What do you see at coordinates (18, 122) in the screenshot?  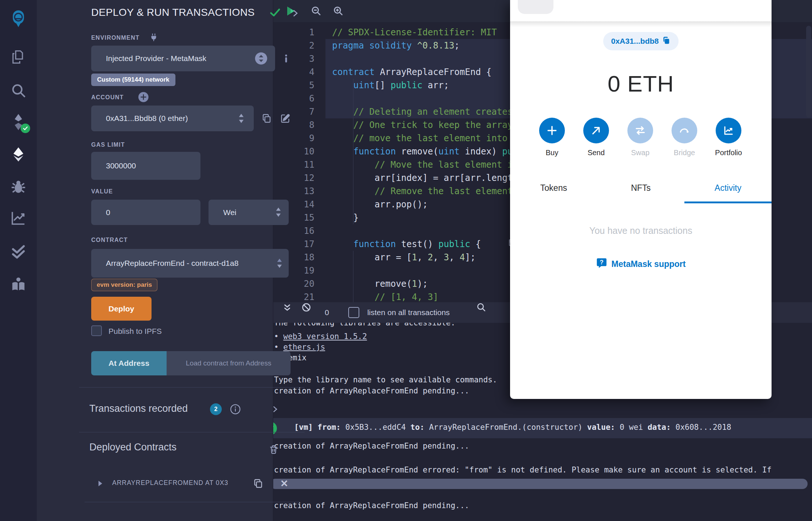 I see `solidity-compiler-icon` at bounding box center [18, 122].